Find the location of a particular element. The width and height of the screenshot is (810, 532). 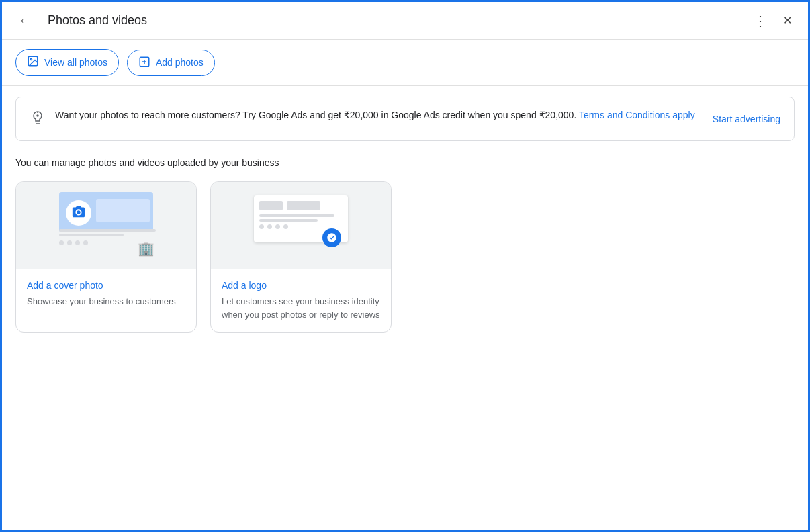

more-icon: ⋮ is located at coordinates (760, 21).